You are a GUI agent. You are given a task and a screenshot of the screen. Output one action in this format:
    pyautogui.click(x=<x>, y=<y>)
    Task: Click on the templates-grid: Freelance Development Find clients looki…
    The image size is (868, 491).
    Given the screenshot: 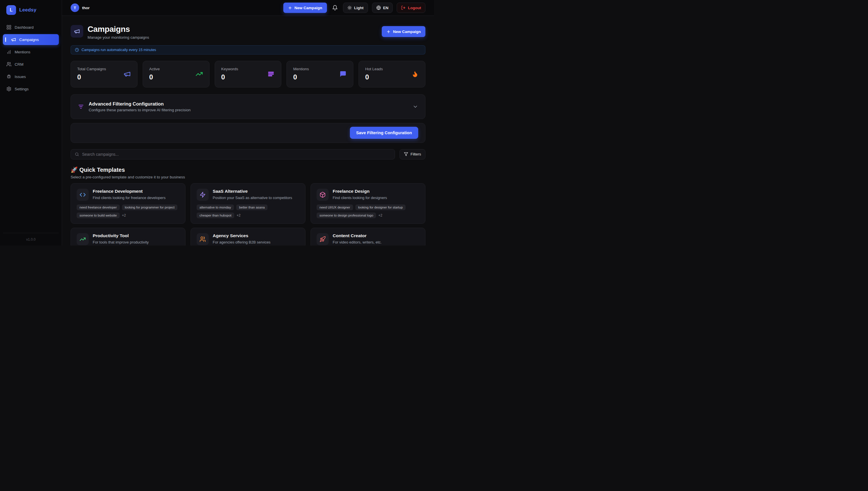 What is the action you would take?
    pyautogui.click(x=248, y=214)
    